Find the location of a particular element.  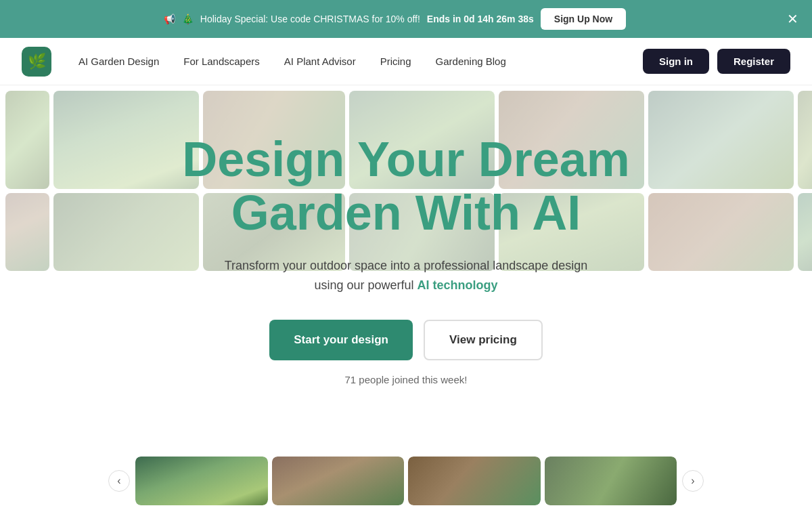

nav-pricing: Pricing is located at coordinates (396, 61).